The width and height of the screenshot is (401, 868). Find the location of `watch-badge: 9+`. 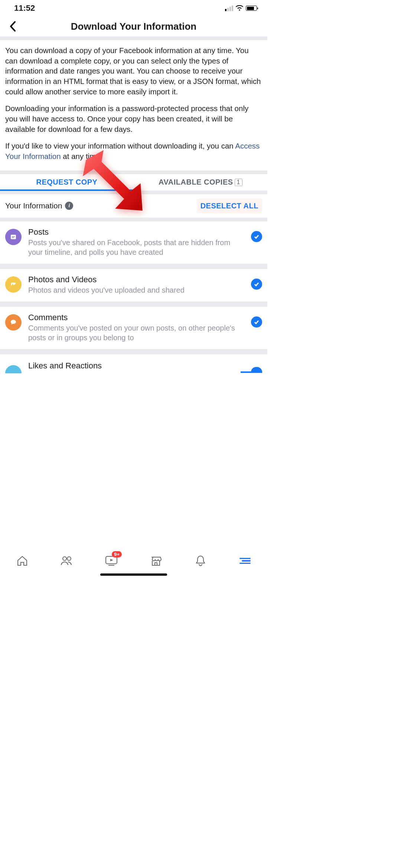

watch-badge: 9+ is located at coordinates (117, 554).